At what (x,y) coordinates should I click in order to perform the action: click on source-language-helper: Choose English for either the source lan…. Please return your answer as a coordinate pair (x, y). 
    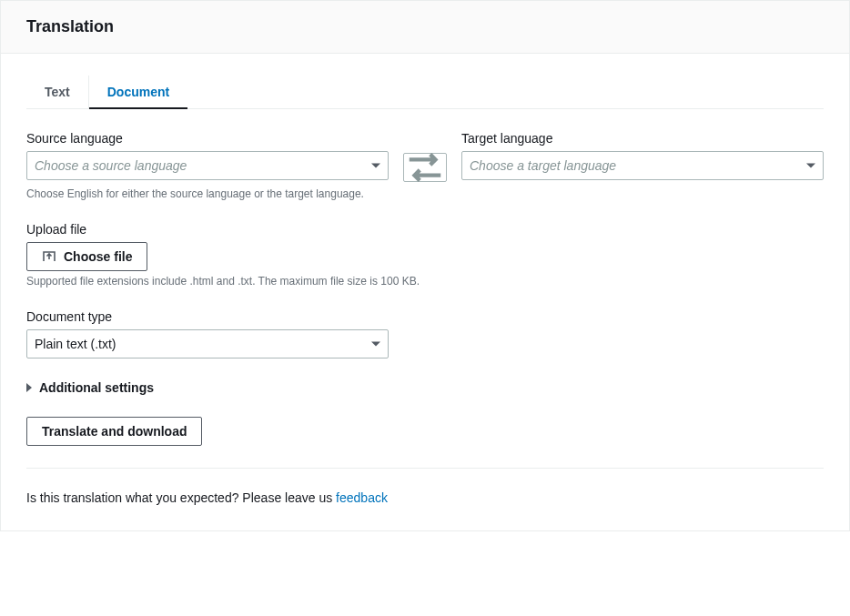
    Looking at the image, I should click on (425, 194).